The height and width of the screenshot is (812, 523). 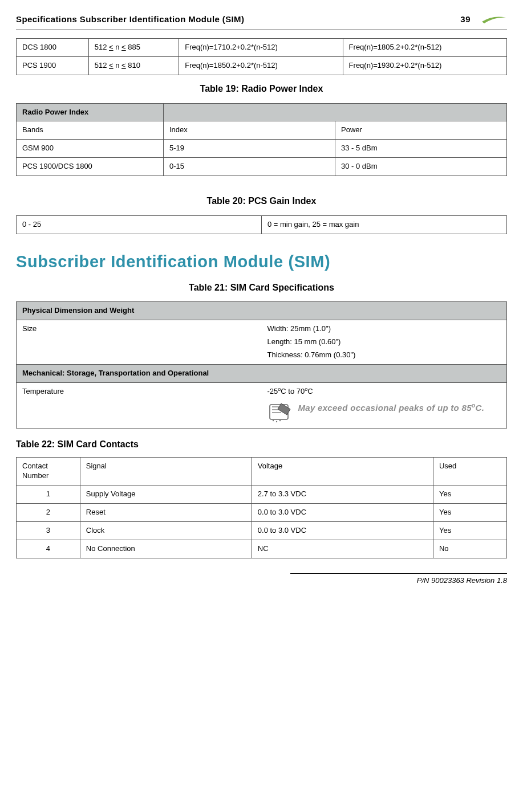 I want to click on table19: Radio Power Index Bands Index Power GSM …, so click(x=261, y=140).